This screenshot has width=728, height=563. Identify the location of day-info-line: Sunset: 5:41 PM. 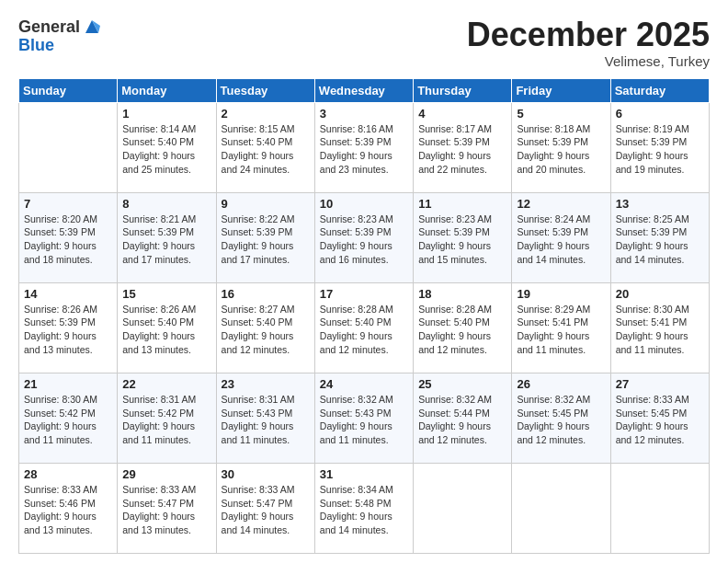
(660, 322).